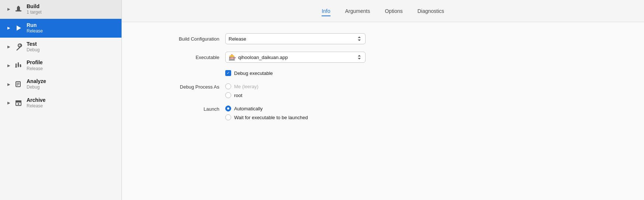  I want to click on debug-process-me-label: Me (leeray), so click(246, 86).